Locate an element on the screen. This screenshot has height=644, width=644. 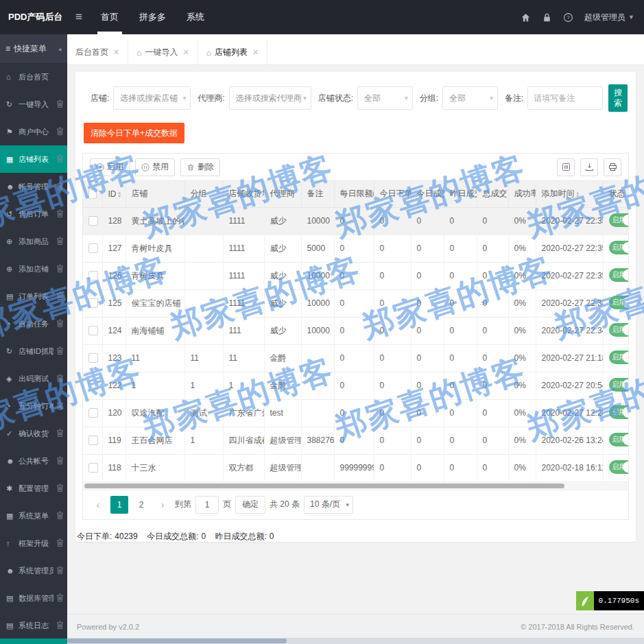
col-header-created: 添加时间▴▾ is located at coordinates (569, 194).